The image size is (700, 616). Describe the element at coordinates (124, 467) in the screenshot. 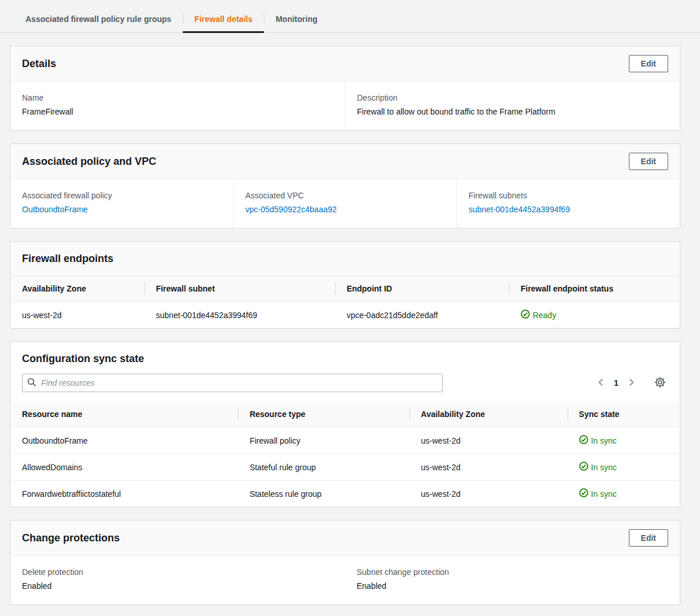

I see `resource-name-cell: AllowedDomains` at that location.